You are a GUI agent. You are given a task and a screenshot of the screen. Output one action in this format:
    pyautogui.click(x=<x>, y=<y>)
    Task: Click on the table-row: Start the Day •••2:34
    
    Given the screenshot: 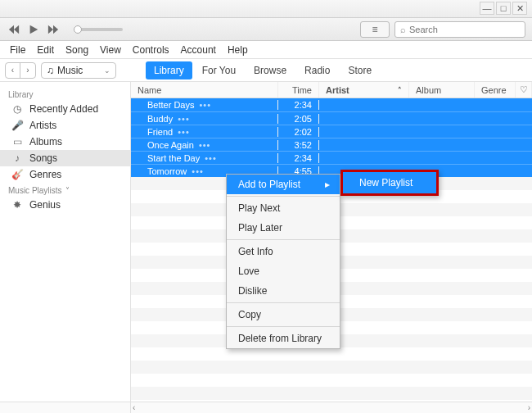 What is the action you would take?
    pyautogui.click(x=331, y=157)
    